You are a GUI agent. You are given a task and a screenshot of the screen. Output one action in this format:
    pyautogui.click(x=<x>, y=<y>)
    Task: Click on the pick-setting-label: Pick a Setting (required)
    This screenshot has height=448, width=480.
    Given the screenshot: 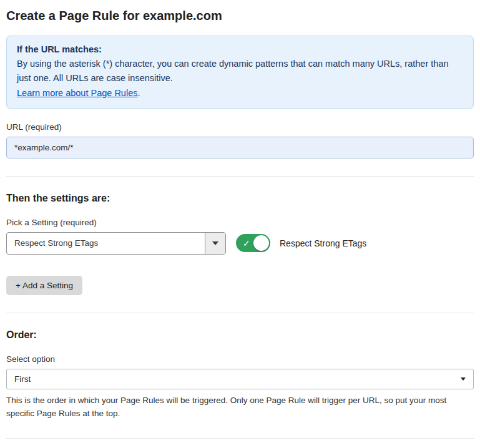 What is the action you would take?
    pyautogui.click(x=240, y=222)
    